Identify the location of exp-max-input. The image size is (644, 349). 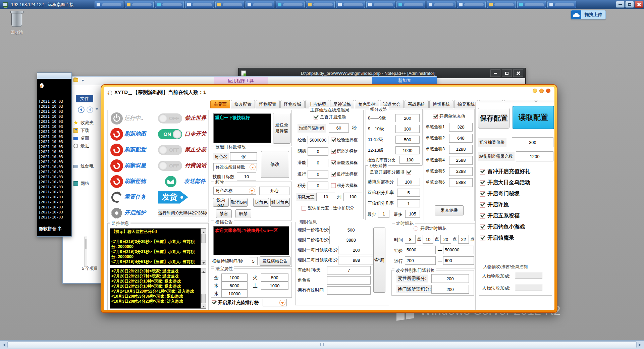
(459, 250).